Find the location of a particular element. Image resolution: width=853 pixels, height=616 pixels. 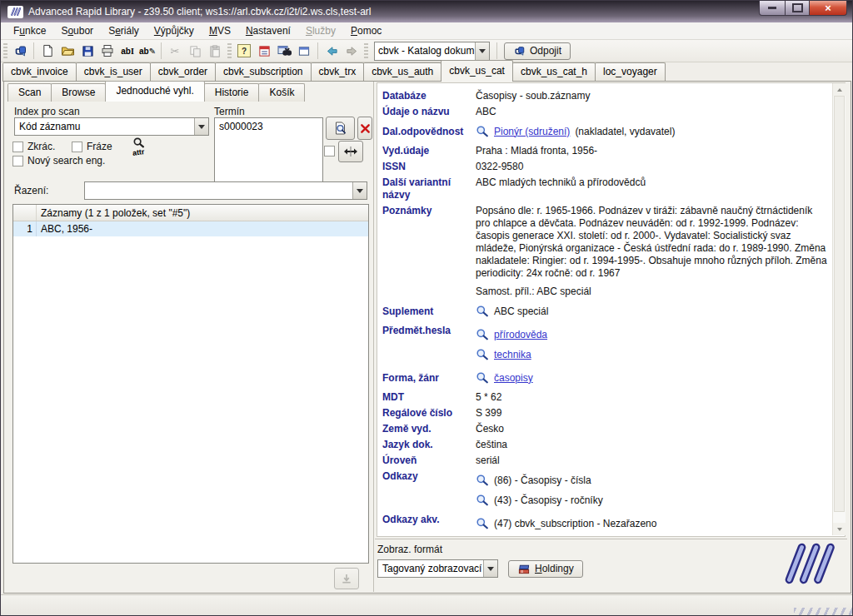

tab-cbvk-subscription: cbvk_subscription is located at coordinates (263, 72).